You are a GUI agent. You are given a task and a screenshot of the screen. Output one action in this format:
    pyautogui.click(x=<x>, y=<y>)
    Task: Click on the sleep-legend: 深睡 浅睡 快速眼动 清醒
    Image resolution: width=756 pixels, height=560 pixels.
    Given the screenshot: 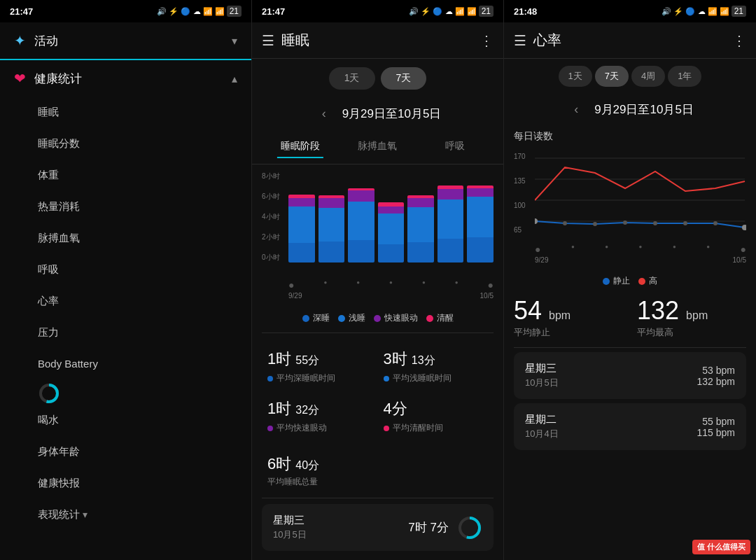 What is the action you would take?
    pyautogui.click(x=378, y=318)
    